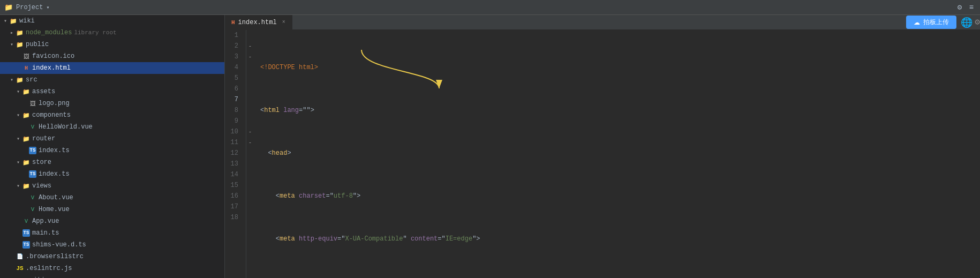 This screenshot has height=278, width=980. Describe the element at coordinates (277, 196) in the screenshot. I see `code-b4a: <` at that location.